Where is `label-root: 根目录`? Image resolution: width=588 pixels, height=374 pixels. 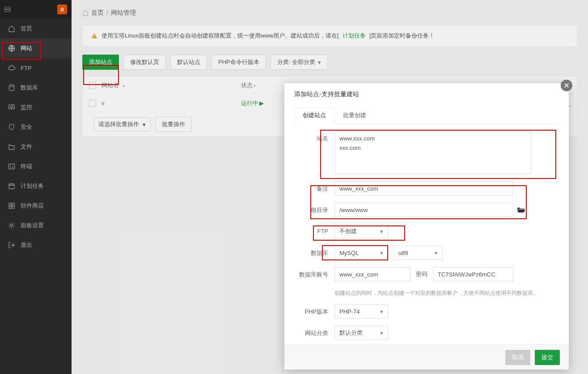 label-root: 根目录 is located at coordinates (315, 208).